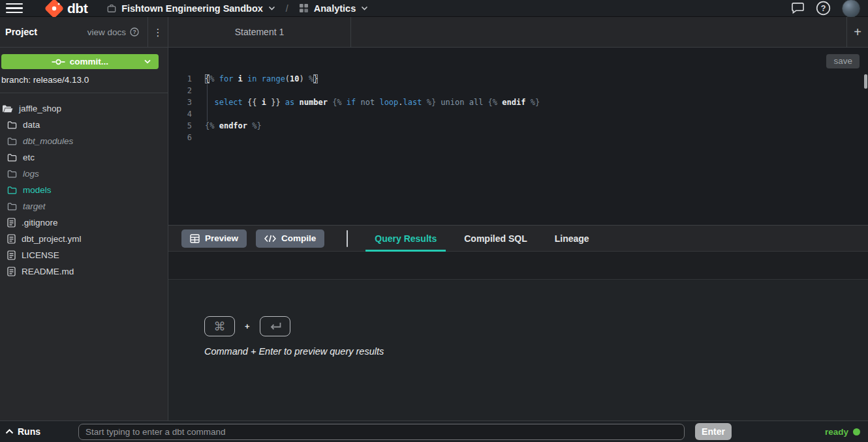 This screenshot has height=442, width=868. Describe the element at coordinates (84, 223) in the screenshot. I see `tree-item--gitignore: .gitignore` at that location.